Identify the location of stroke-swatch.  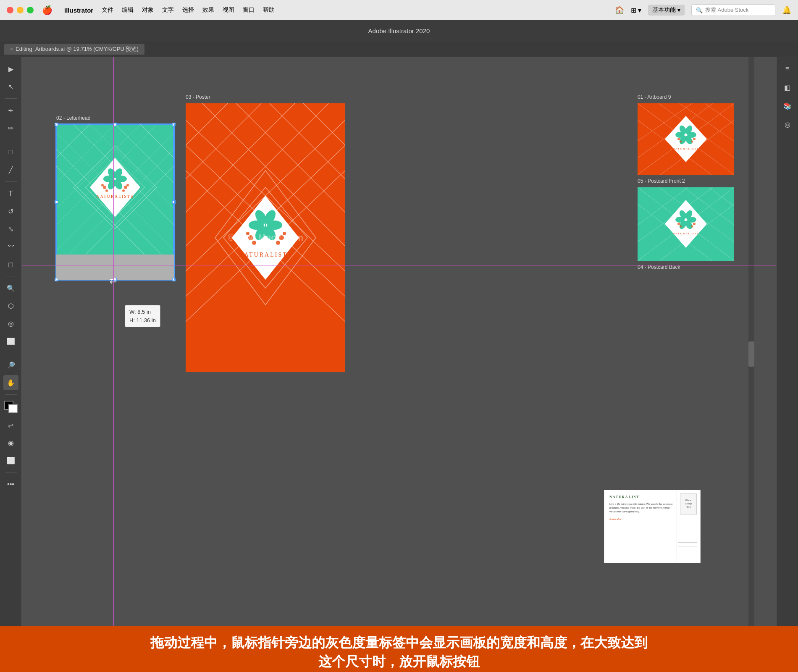
(13, 409).